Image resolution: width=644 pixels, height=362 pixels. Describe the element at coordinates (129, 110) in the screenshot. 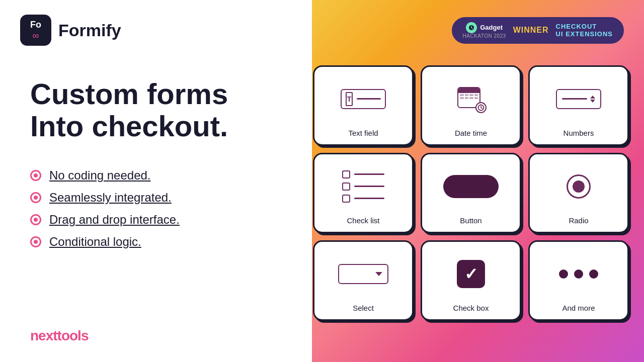

I see `hero-heading: Custom forms Into checkout.` at that location.